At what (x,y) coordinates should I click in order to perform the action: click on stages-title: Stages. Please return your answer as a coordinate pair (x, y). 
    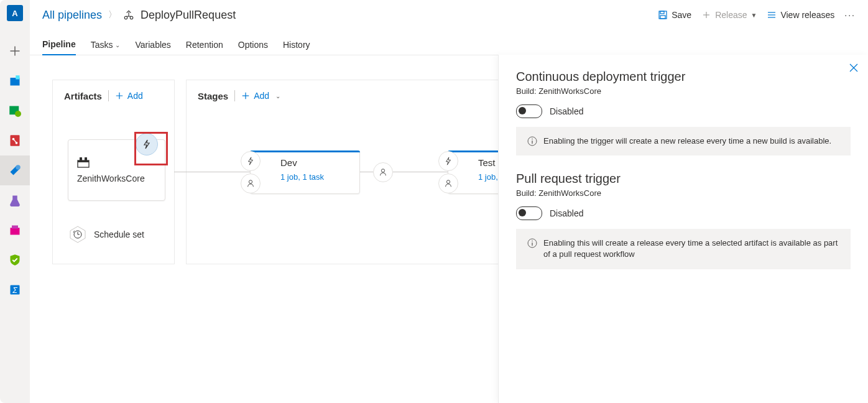
    Looking at the image, I should click on (213, 96).